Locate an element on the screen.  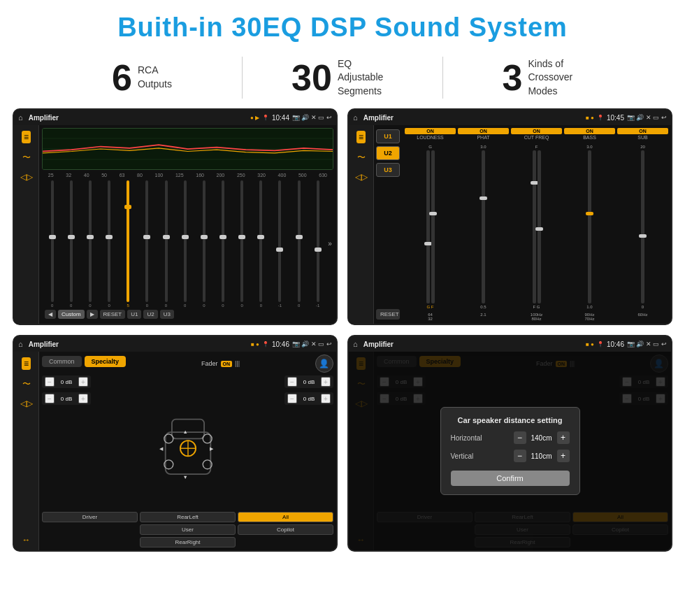
dialog-horizontal-row: Horizontal − 140cm + is located at coordinates (510, 438).